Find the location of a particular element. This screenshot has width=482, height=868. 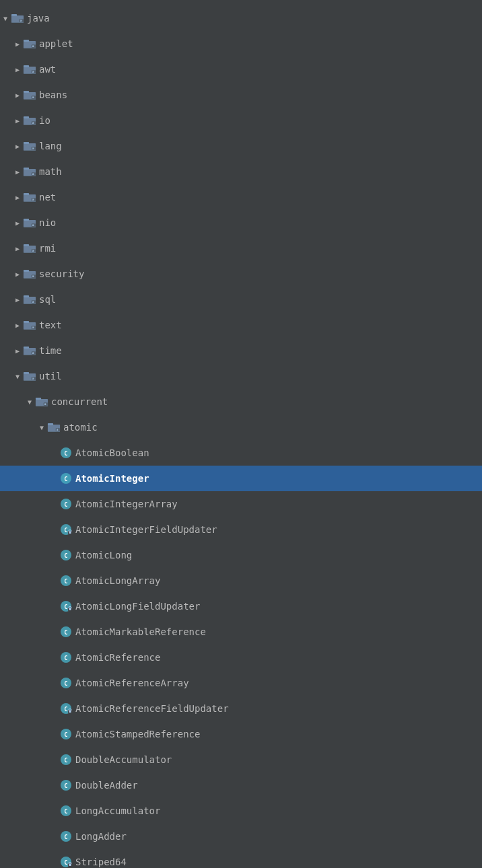

tree-item-AtomicLongArray: C AtomicLongArray is located at coordinates (241, 581).